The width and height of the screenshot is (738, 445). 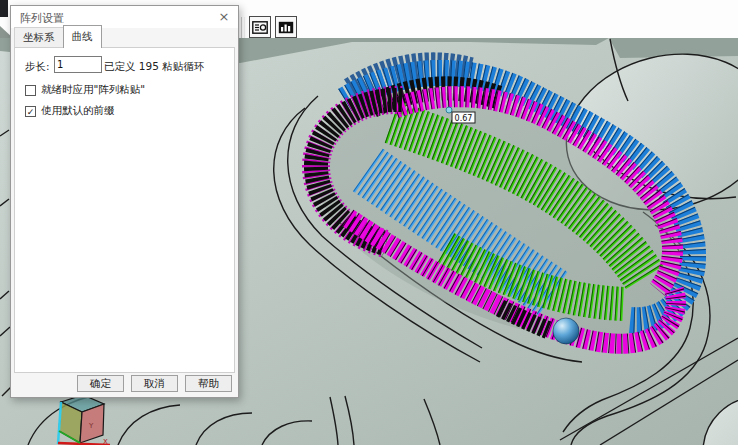 What do you see at coordinates (30, 90) in the screenshot?
I see `checkbox-unchecked` at bounding box center [30, 90].